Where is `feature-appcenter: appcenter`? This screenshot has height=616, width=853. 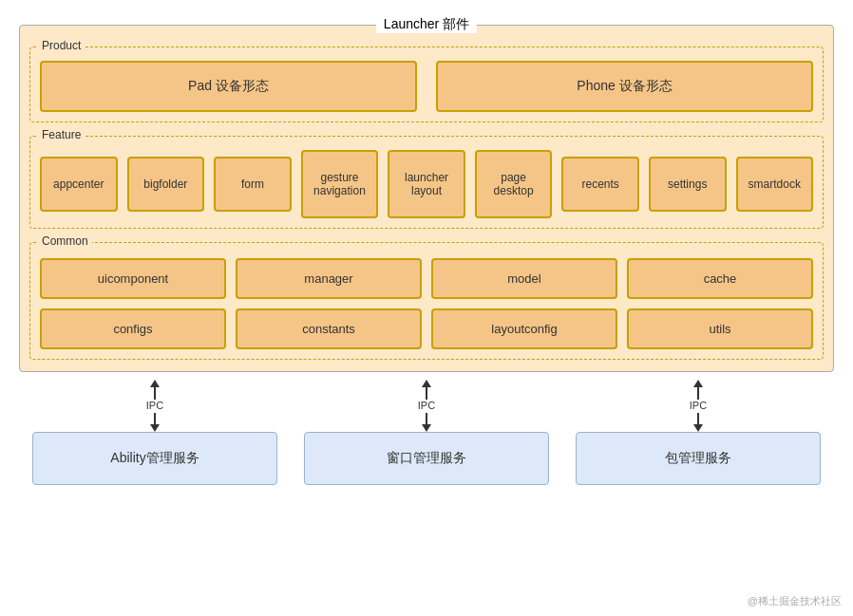 feature-appcenter: appcenter is located at coordinates (79, 184).